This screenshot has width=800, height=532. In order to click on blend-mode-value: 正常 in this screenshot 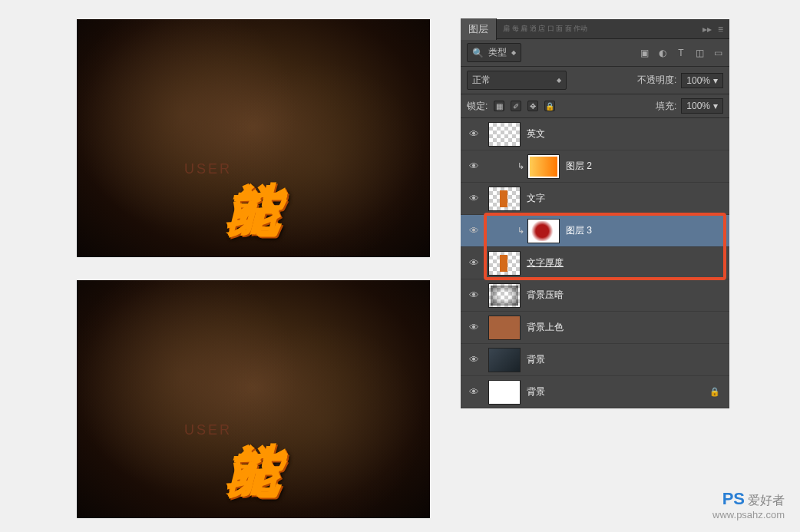, I will do `click(481, 80)`.